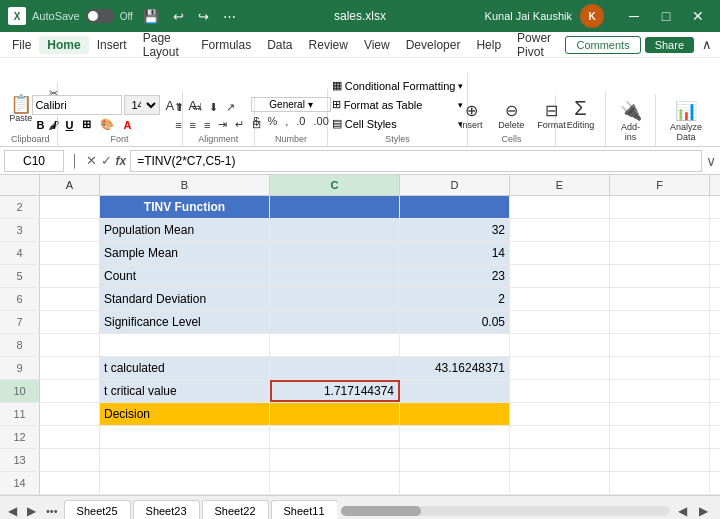 The width and height of the screenshot is (720, 519). I want to click on cell-e13, so click(560, 460).